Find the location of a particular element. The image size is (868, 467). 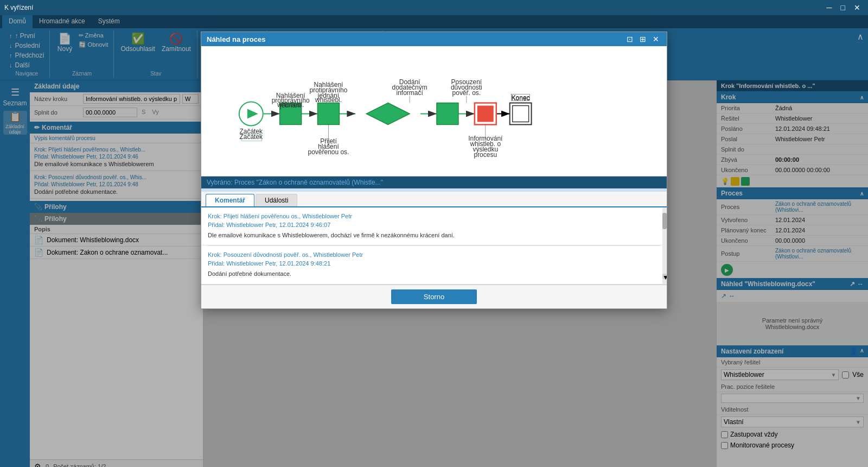

modal-title: Náhled na proces is located at coordinates (236, 39).